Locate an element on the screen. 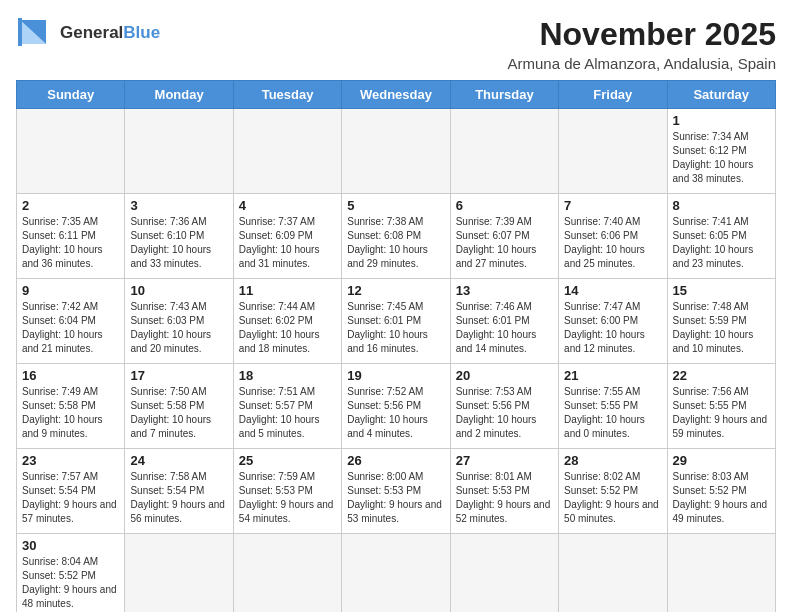  day-number: 7 is located at coordinates (612, 206).